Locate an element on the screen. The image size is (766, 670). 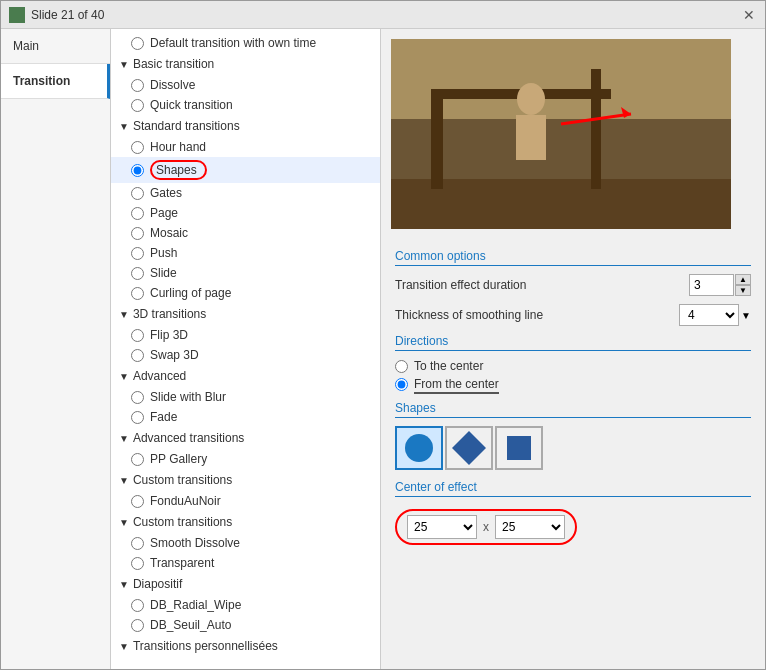
radio-page is located at coordinates (138, 214).